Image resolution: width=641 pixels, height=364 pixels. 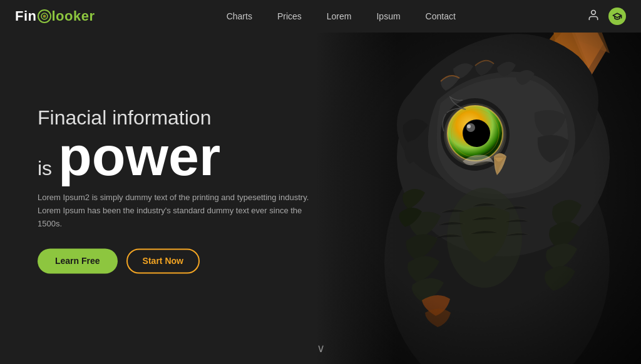 I want to click on start-now-button: Start Now, so click(x=163, y=261).